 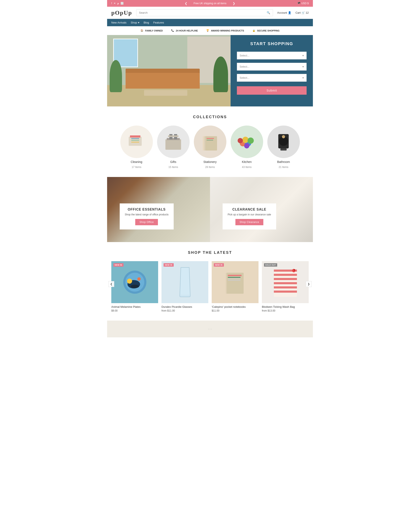 I want to click on nav-blog: Blog, so click(x=146, y=22).